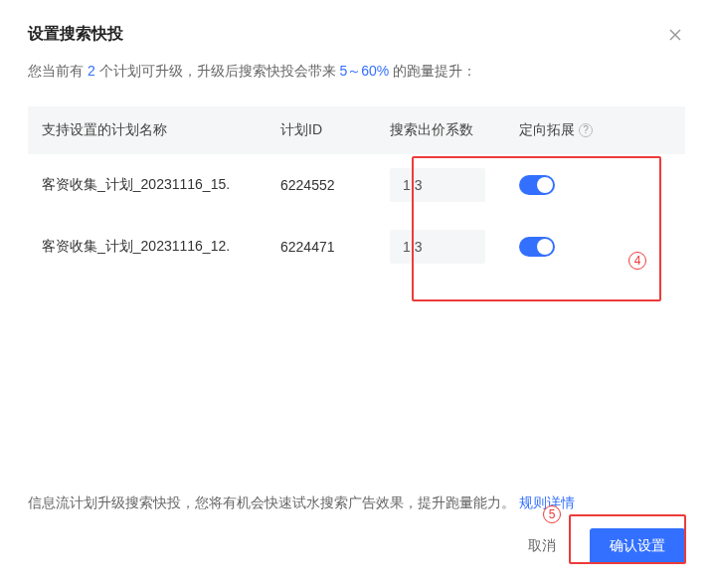  Describe the element at coordinates (542, 546) in the screenshot. I see `cancel-button: 取消` at that location.